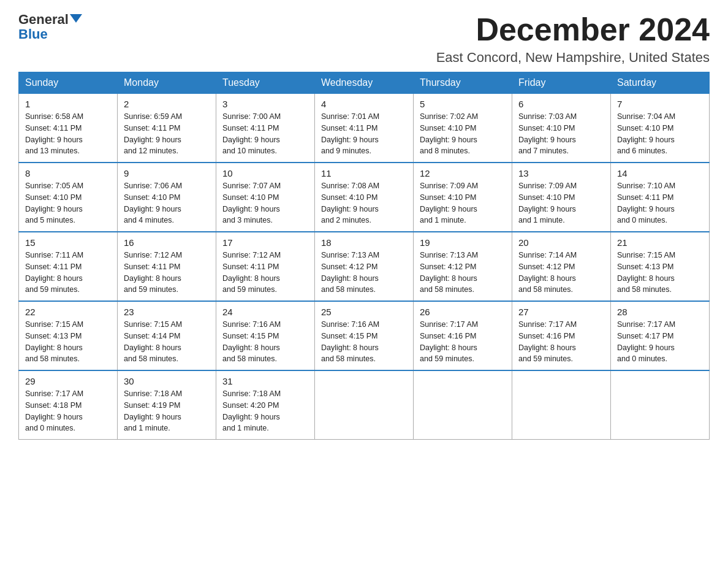  I want to click on day-detail: Sunrise: 7:03 AMSunset: 4:10 PMDaylight:…, so click(561, 134).